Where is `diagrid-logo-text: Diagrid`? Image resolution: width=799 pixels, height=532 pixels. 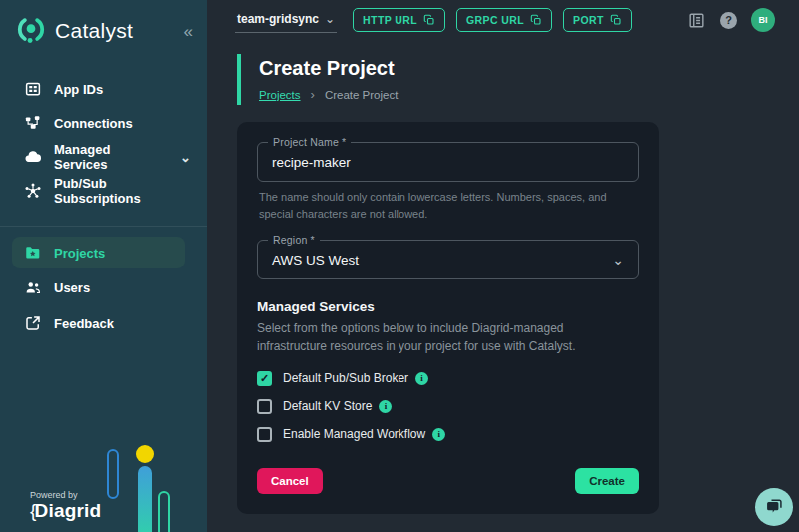 diagrid-logo-text: Diagrid is located at coordinates (68, 511).